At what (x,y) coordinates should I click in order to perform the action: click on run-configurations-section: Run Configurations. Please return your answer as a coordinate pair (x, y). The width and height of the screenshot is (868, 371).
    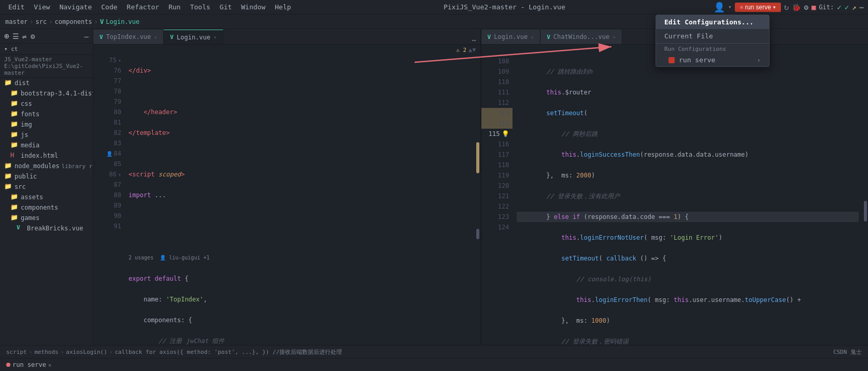
    Looking at the image, I should click on (713, 48).